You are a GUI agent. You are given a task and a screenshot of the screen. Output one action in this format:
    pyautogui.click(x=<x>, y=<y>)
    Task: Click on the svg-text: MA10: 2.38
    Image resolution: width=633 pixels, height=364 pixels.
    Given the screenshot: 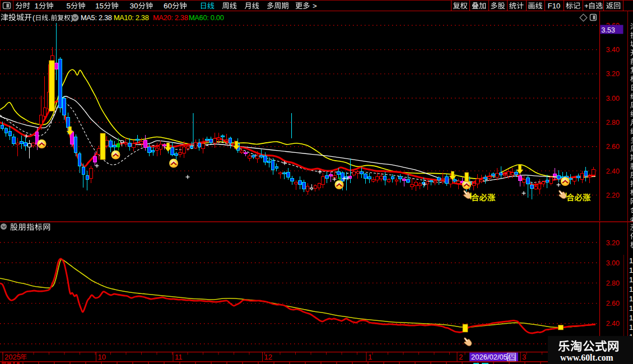 What is the action you would take?
    pyautogui.click(x=131, y=18)
    